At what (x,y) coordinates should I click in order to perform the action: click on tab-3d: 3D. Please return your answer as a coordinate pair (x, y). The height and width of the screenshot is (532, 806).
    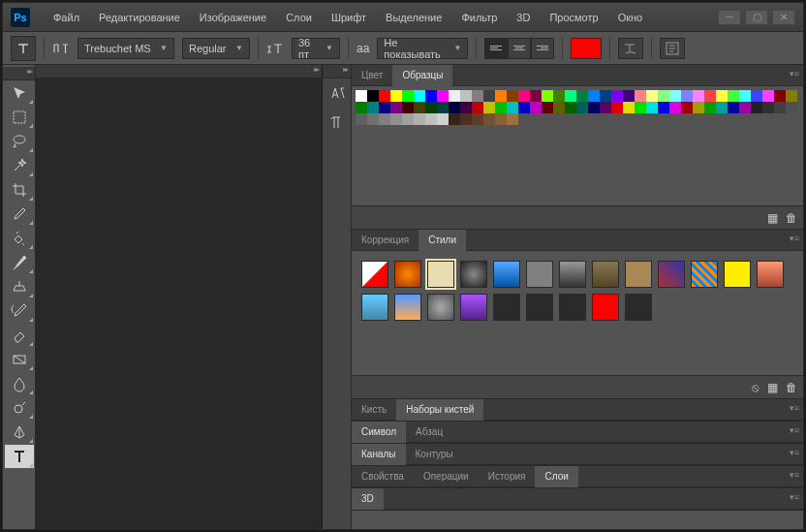
    Looking at the image, I should click on (368, 499).